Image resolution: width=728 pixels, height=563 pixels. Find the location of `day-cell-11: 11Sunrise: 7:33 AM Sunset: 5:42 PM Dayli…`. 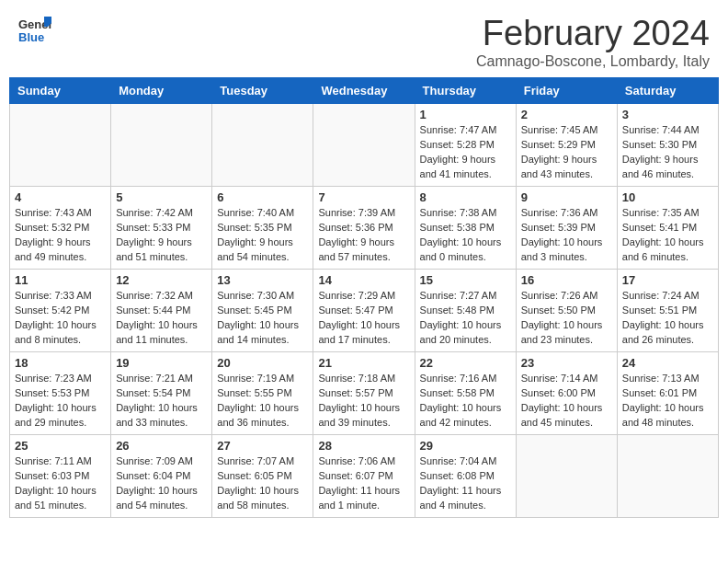

day-cell-11: 11Sunrise: 7:33 AM Sunset: 5:42 PM Dayli… is located at coordinates (61, 311).